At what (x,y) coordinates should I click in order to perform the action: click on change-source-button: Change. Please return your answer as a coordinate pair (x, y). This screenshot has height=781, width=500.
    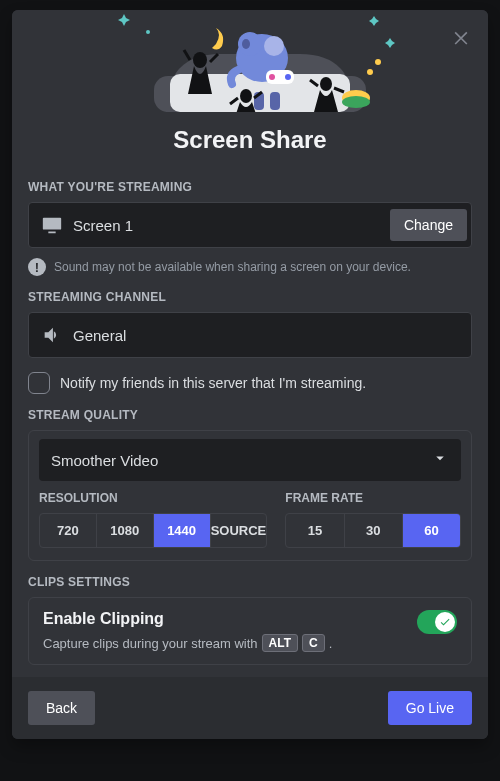
    Looking at the image, I should click on (428, 225).